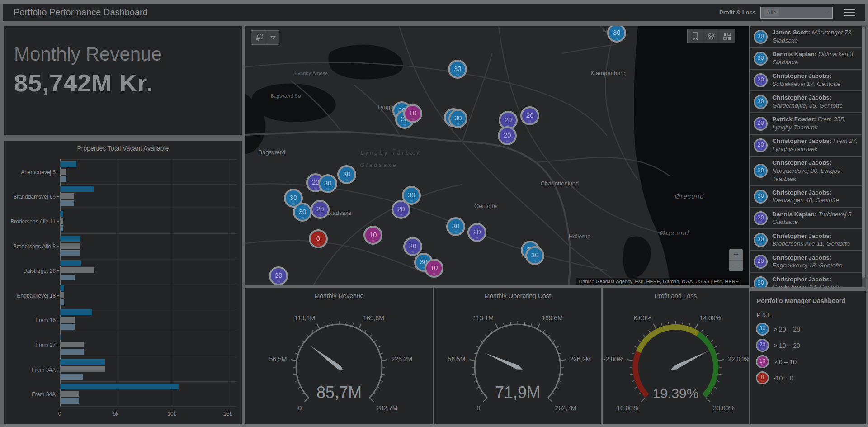 The height and width of the screenshot is (427, 868). Describe the element at coordinates (808, 312) in the screenshot. I see `legend-subtitle: P & L` at that location.